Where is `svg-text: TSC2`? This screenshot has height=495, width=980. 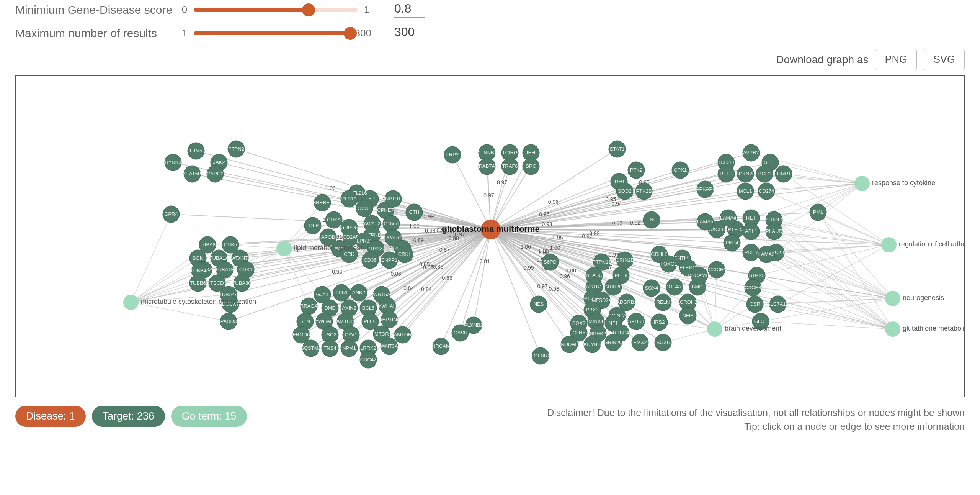 svg-text: TSC2 is located at coordinates (330, 335).